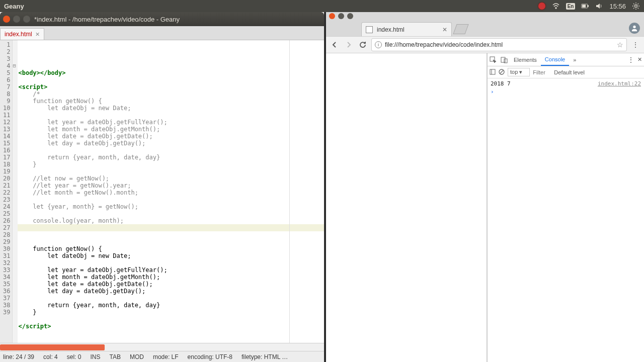 The width and height of the screenshot is (644, 362). What do you see at coordinates (50, 357) in the screenshot?
I see `status-col: col: 4` at bounding box center [50, 357].